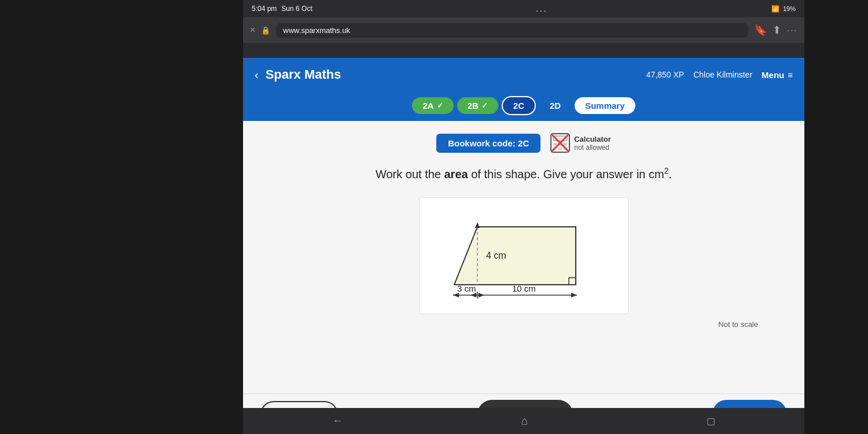 This screenshot has width=868, height=434. What do you see at coordinates (512, 30) in the screenshot?
I see `url-bar: www.sparxmaths.uk` at bounding box center [512, 30].